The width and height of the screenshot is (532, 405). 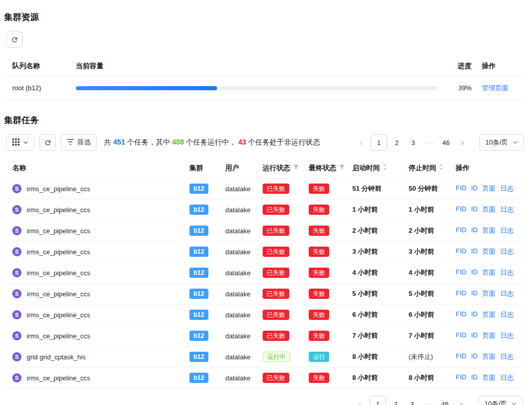 I want to click on tasks-table-header: 名称 集群 用户 运行状态 最终状态 启动时间 停止时间 操作, so click(x=264, y=168).